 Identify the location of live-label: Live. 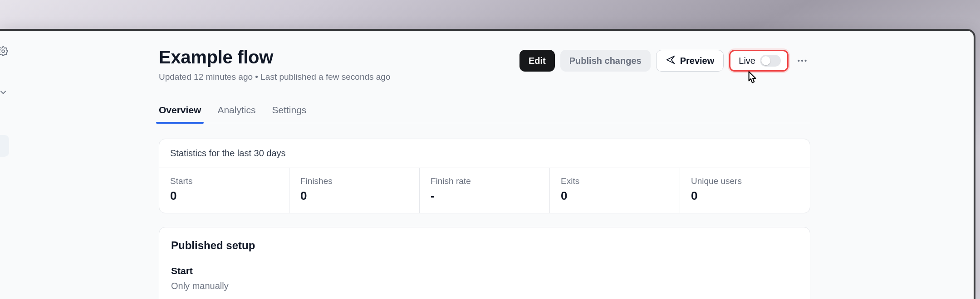
(747, 61).